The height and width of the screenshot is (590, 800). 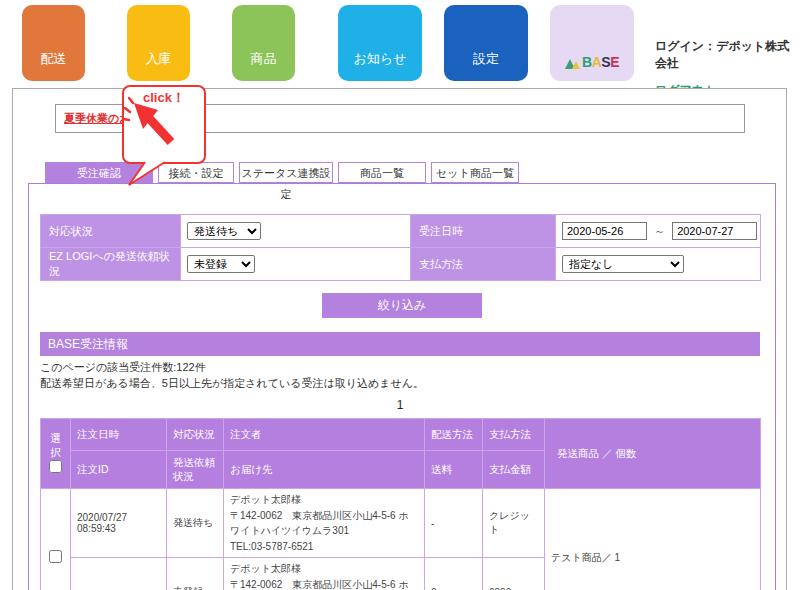 I want to click on base-logo-letter: E, so click(x=614, y=62).